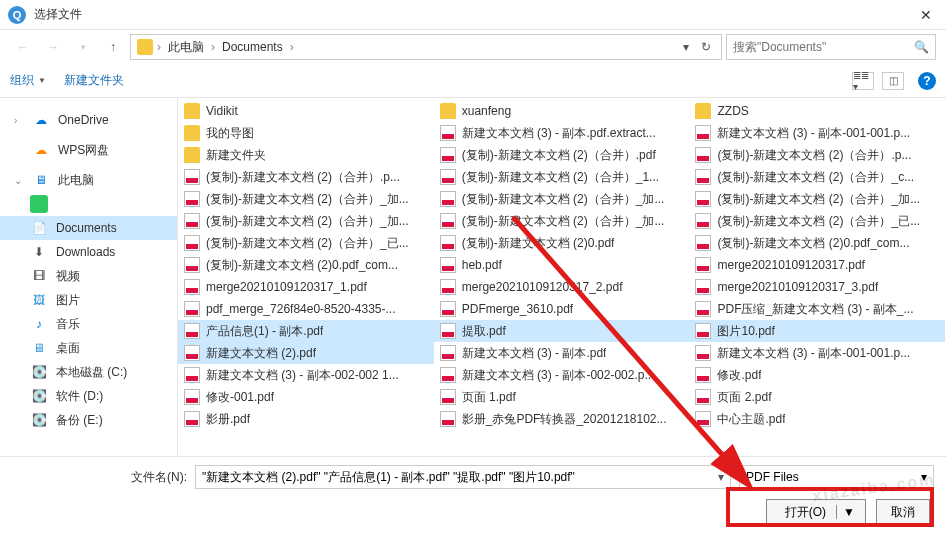  I want to click on disk-icon: 💽, so click(39, 396).